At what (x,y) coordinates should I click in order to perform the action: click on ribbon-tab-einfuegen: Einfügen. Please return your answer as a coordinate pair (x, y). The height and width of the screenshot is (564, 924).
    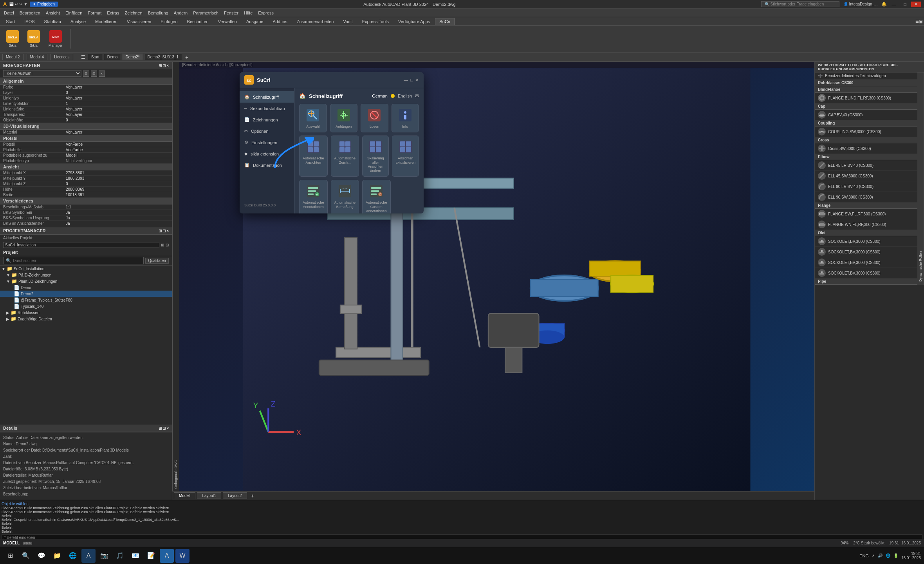
    Looking at the image, I should click on (169, 22).